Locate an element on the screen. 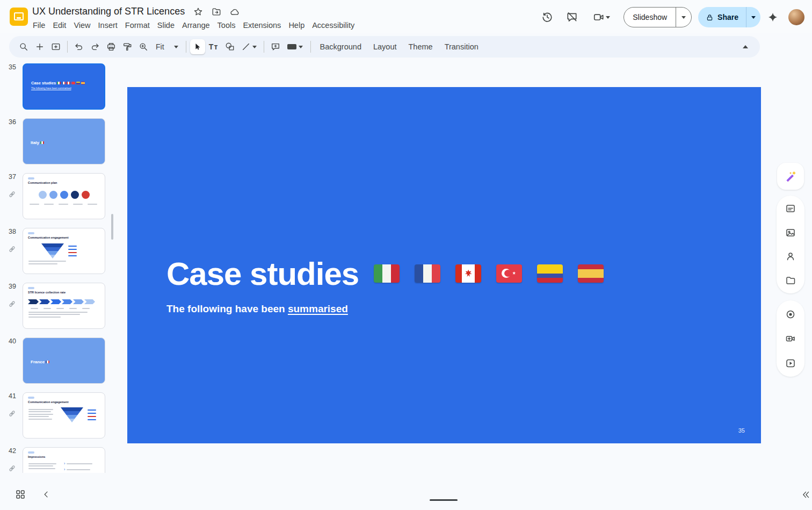  slide-thumbnail-42: Impressions › › is located at coordinates (64, 460).